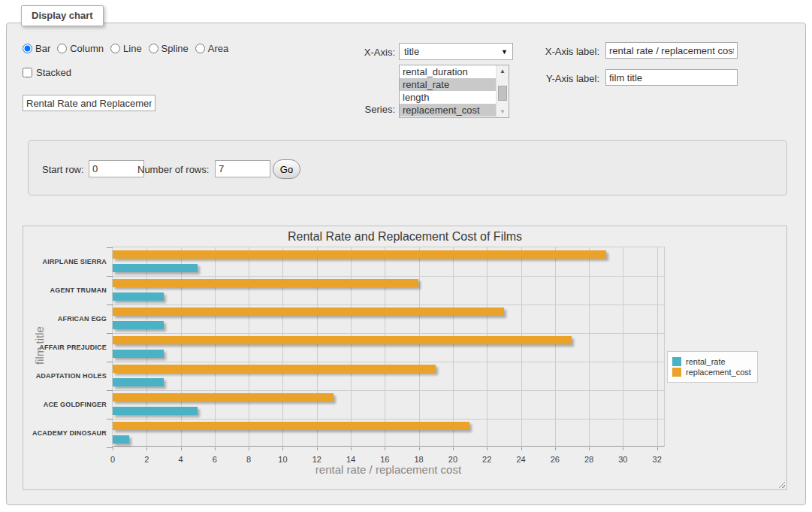 The image size is (812, 512). What do you see at coordinates (672, 77) in the screenshot?
I see `y-axis-label-input` at bounding box center [672, 77].